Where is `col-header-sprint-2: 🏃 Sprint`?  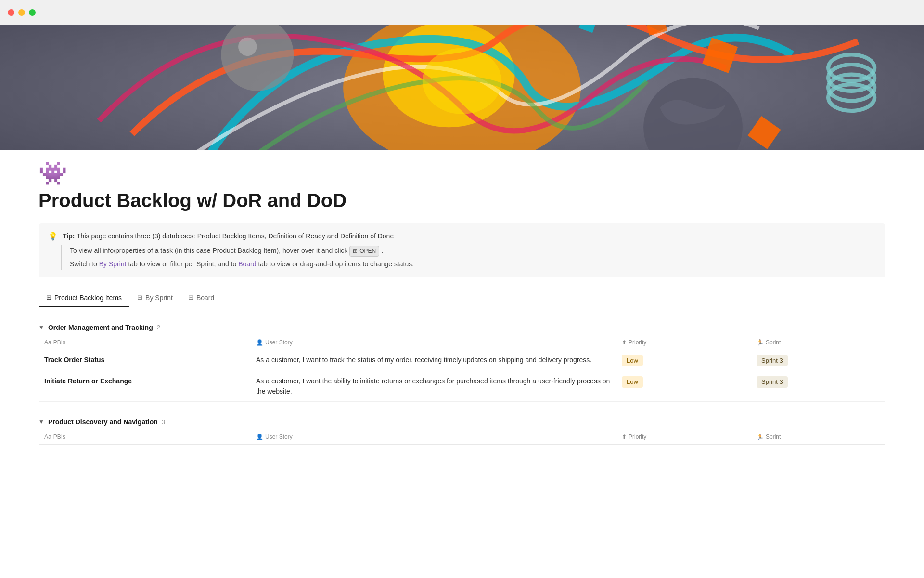 col-header-sprint-2: 🏃 Sprint is located at coordinates (818, 437).